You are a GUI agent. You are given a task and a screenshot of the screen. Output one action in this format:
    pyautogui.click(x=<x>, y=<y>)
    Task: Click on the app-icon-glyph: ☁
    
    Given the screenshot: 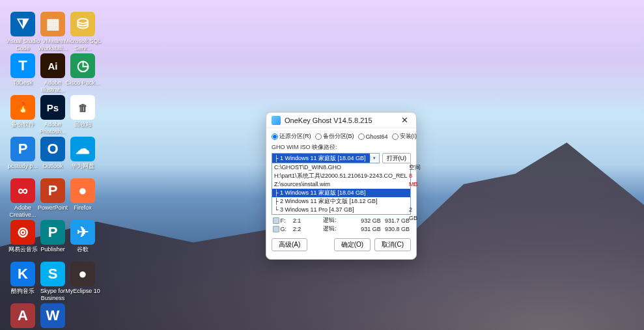 What is the action you would take?
    pyautogui.click(x=83, y=149)
    